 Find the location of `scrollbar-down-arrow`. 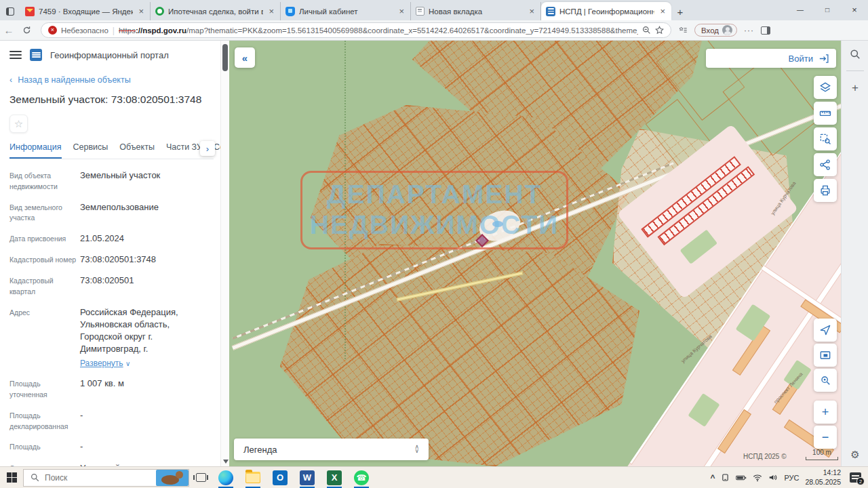

scrollbar-down-arrow is located at coordinates (226, 462).